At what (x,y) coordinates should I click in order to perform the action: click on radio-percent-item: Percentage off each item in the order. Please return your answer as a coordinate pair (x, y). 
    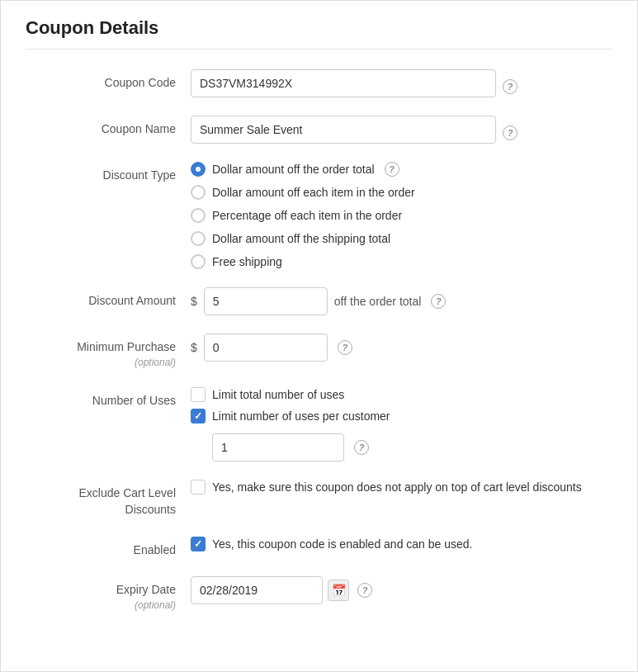
    Looking at the image, I should click on (303, 215).